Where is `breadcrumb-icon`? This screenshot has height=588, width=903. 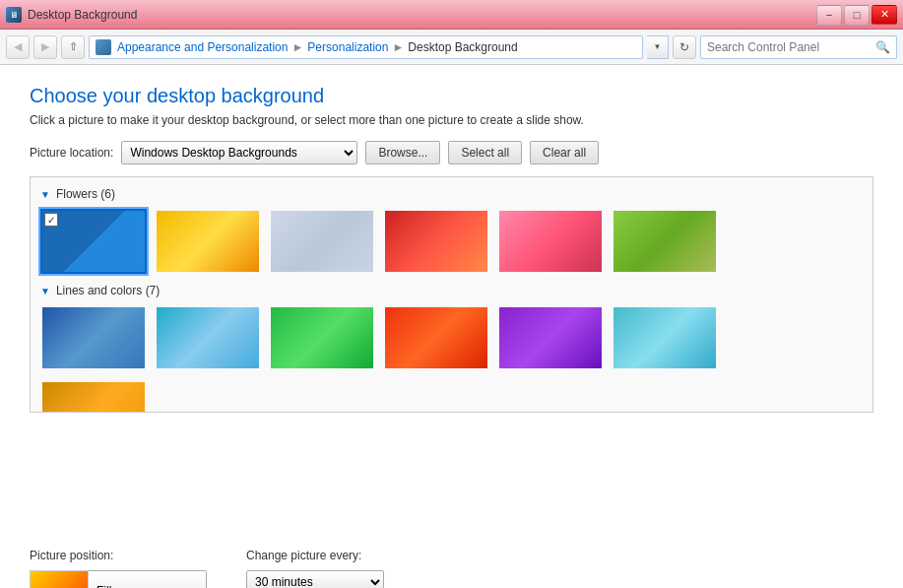
breadcrumb-icon is located at coordinates (103, 47).